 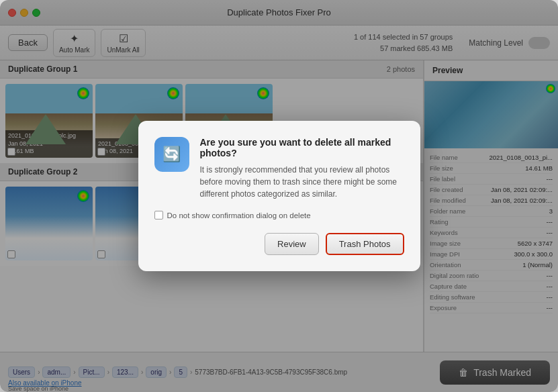 I want to click on modal-title: Are you sure you want to delete all mark…, so click(x=302, y=148).